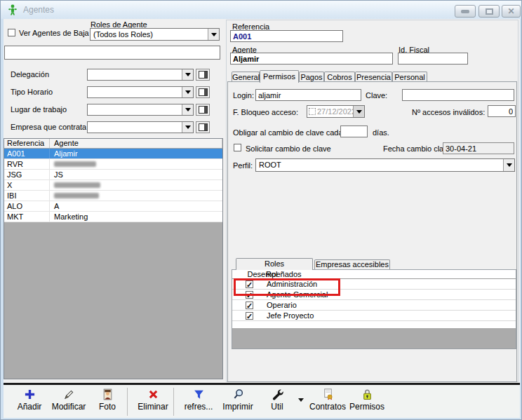 This screenshot has height=420, width=522. What do you see at coordinates (433, 59) in the screenshot?
I see `id-fiscal-field` at bounding box center [433, 59].